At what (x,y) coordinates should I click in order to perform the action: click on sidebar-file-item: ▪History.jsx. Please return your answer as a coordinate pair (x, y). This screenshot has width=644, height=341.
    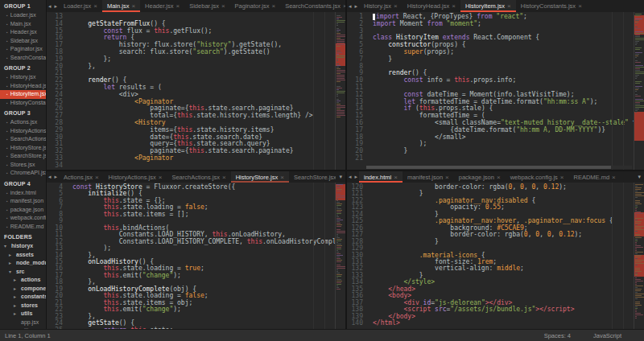
    Looking at the image, I should click on (23, 77).